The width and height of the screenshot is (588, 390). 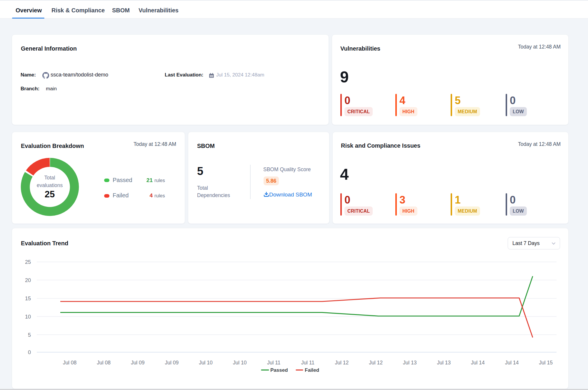 What do you see at coordinates (28, 317) in the screenshot?
I see `svg-text: 10` at bounding box center [28, 317].